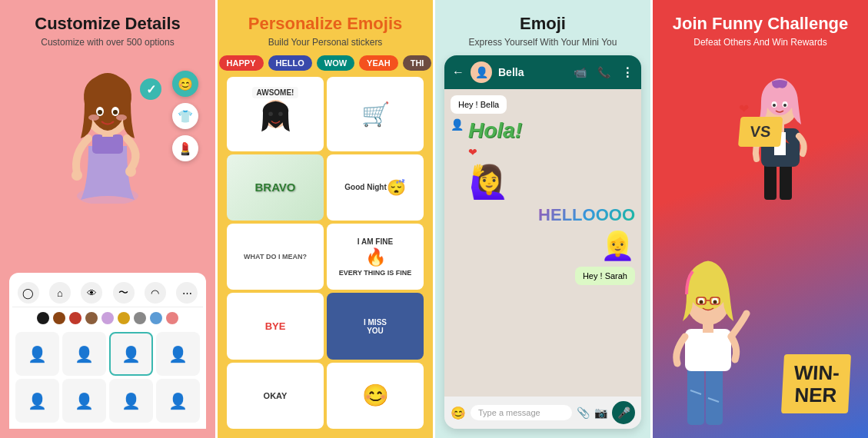 The width and height of the screenshot is (868, 438). What do you see at coordinates (521, 413) in the screenshot?
I see `chat-input-field: Type a message` at bounding box center [521, 413].